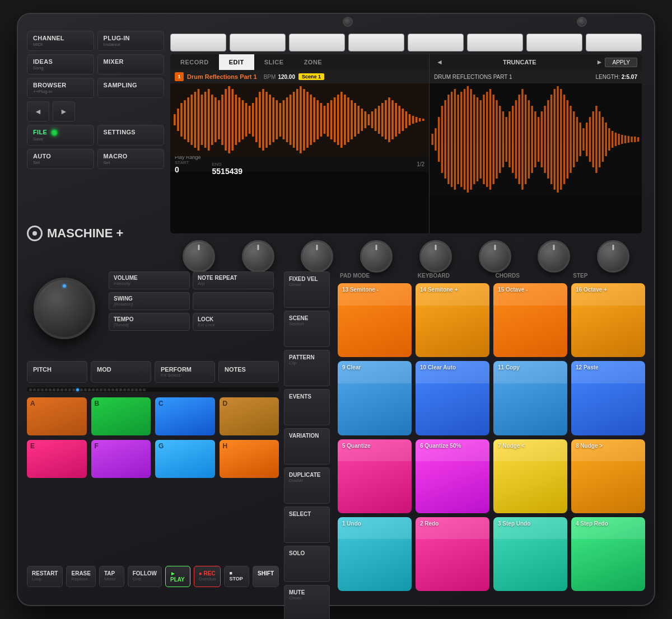 This screenshot has height=619, width=672. I want to click on top-knob-right, so click(582, 22).